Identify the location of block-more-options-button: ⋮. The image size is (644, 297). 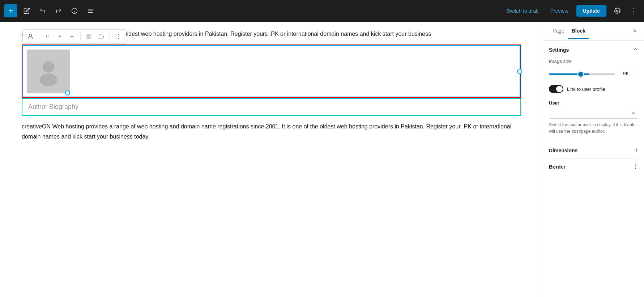
(118, 37).